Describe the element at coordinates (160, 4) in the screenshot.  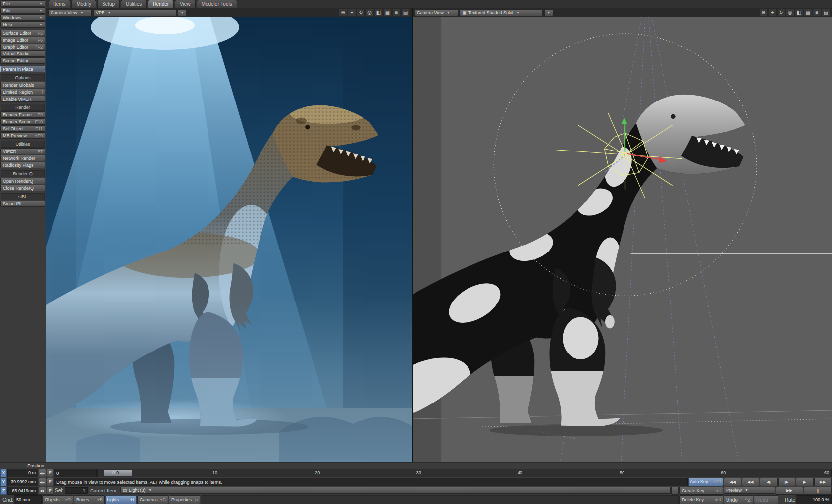
I see `tab-render: Render` at that location.